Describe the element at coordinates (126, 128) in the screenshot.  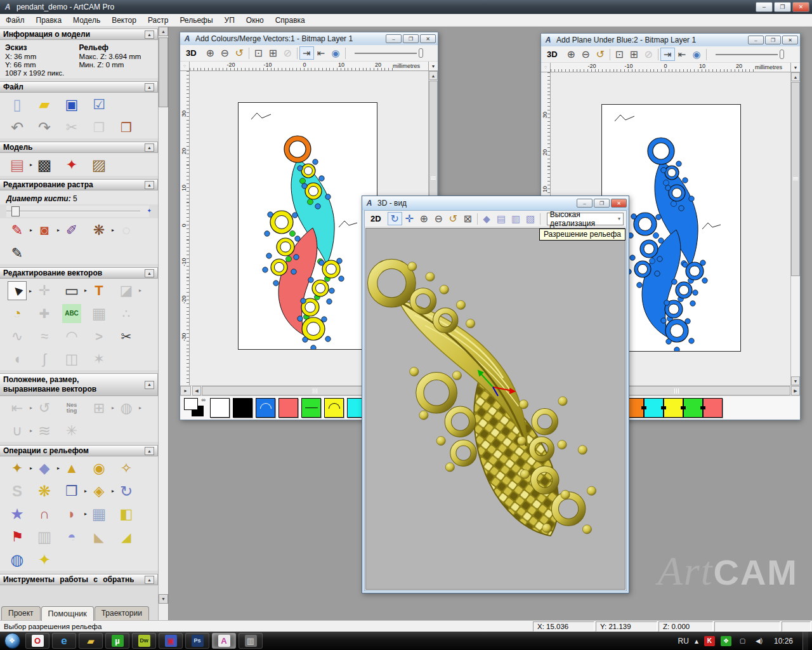
I see `paste-icon: ❒` at that location.